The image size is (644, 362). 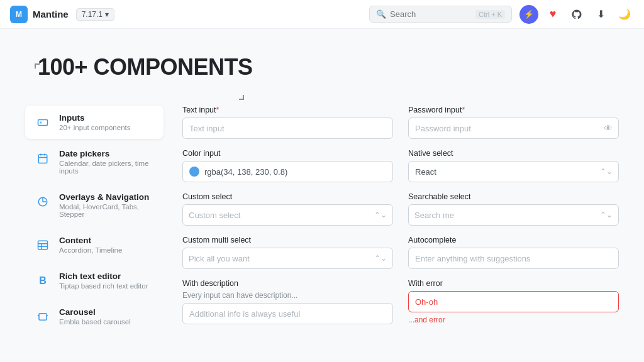 What do you see at coordinates (288, 197) in the screenshot?
I see `custom-select-label: Custom select` at bounding box center [288, 197].